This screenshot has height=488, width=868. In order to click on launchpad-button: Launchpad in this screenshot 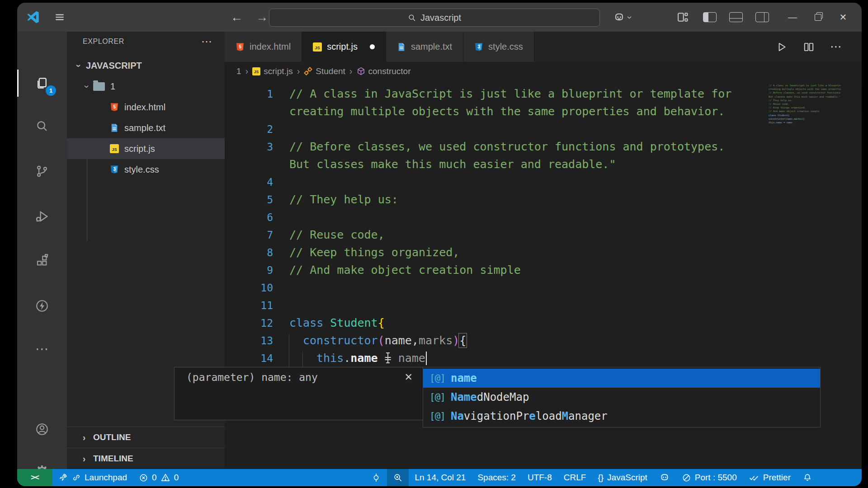, I will do `click(93, 478)`.